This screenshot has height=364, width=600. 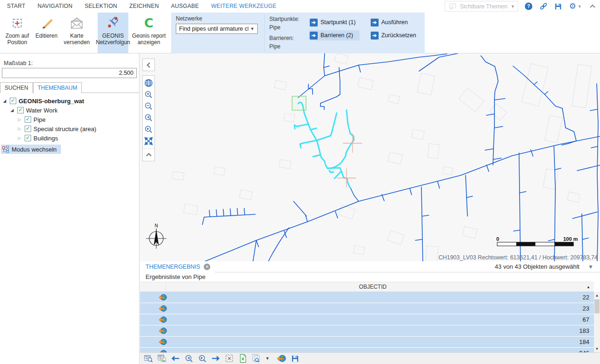 I want to click on table-row: 67, so click(x=367, y=320).